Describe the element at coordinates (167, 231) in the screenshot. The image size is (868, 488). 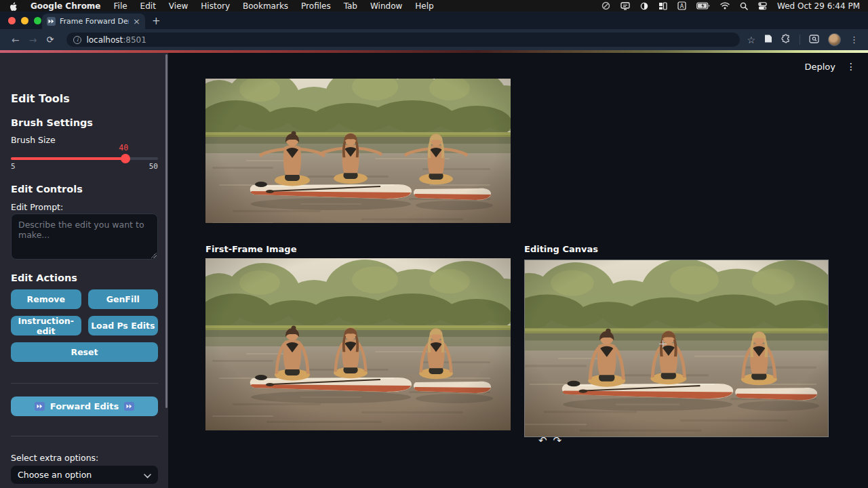
I see `sidebar-scrollbar` at that location.